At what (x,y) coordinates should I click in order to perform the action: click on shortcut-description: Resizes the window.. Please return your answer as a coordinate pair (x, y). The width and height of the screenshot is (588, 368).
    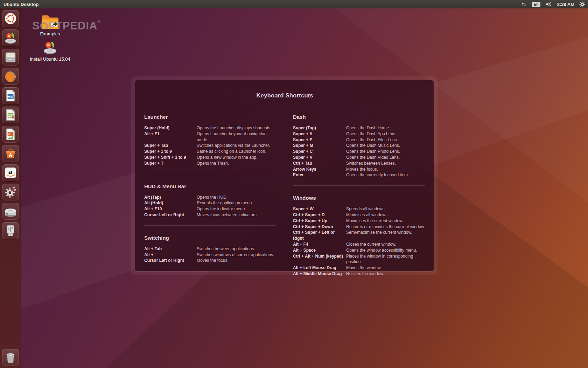
    Looking at the image, I should click on (365, 274).